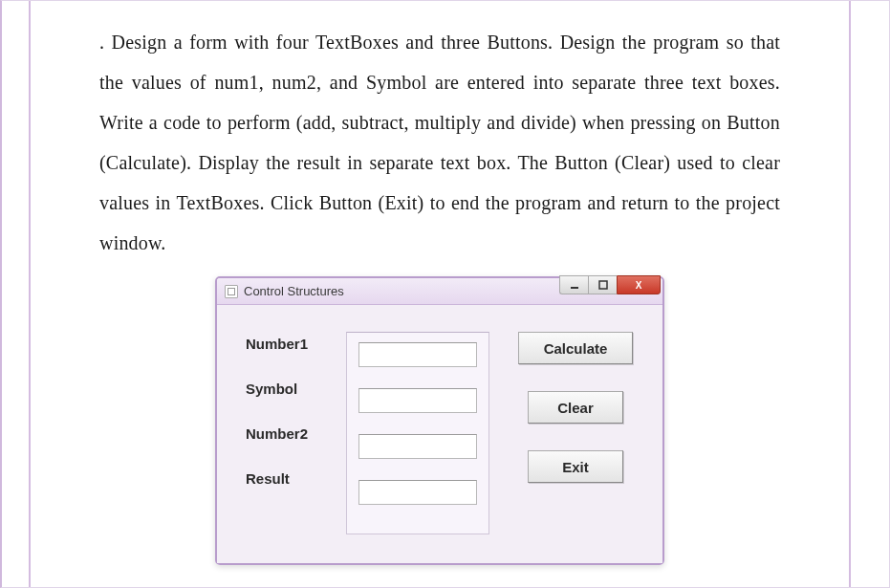 Image resolution: width=890 pixels, height=588 pixels. What do you see at coordinates (639, 285) in the screenshot?
I see `close-button: X` at bounding box center [639, 285].